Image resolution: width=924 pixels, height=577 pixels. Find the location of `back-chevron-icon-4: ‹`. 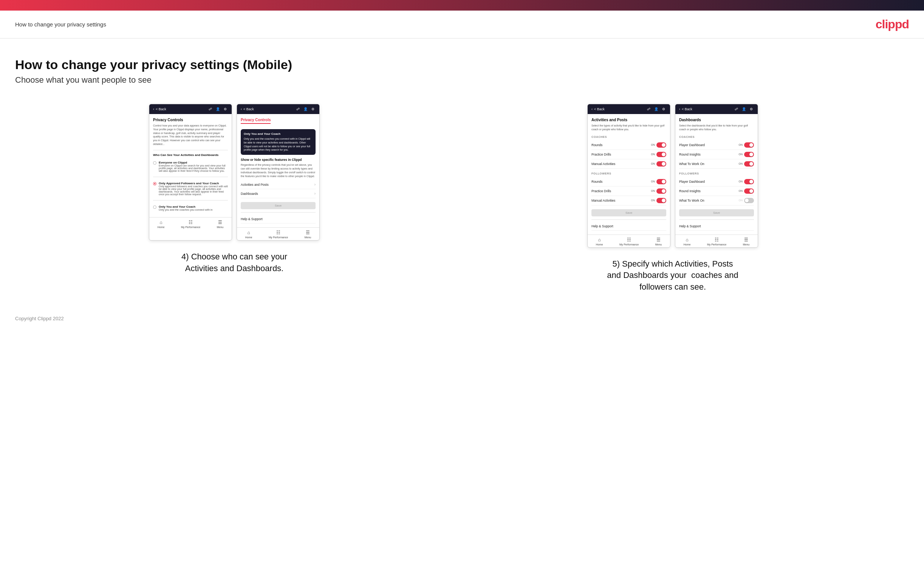

back-chevron-icon-4: ‹ is located at coordinates (680, 109).